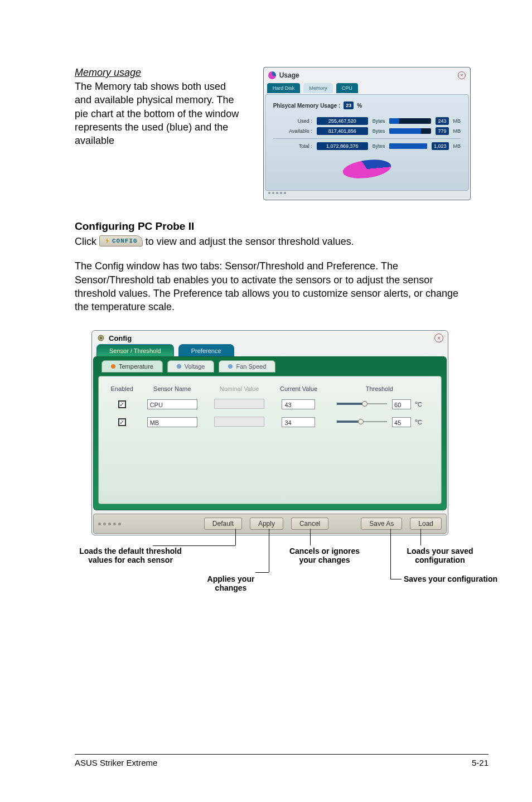 The image size is (532, 802). Describe the element at coordinates (223, 524) in the screenshot. I see `default-button: Default` at that location.